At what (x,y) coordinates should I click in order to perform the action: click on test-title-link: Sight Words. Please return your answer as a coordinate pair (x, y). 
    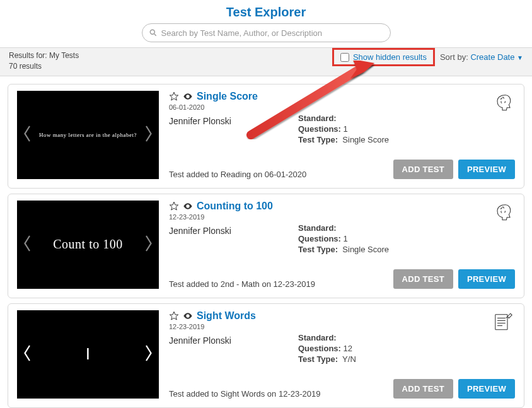
    Looking at the image, I should click on (226, 316).